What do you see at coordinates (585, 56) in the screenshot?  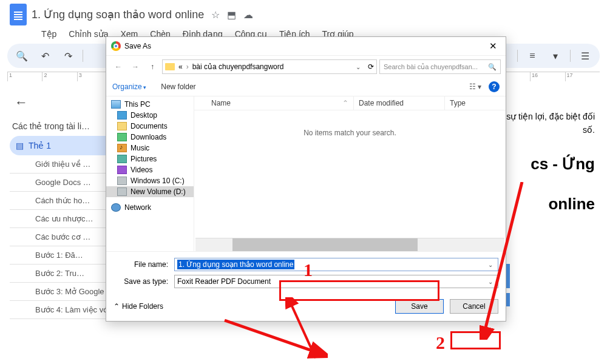 I see `list-icon: ☰` at bounding box center [585, 56].